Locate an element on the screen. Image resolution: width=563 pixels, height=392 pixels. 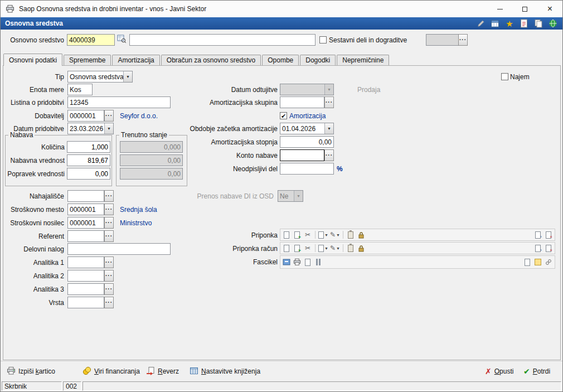
datum-pridobitve-select: 23.03.2026▼ is located at coordinates (90, 128).